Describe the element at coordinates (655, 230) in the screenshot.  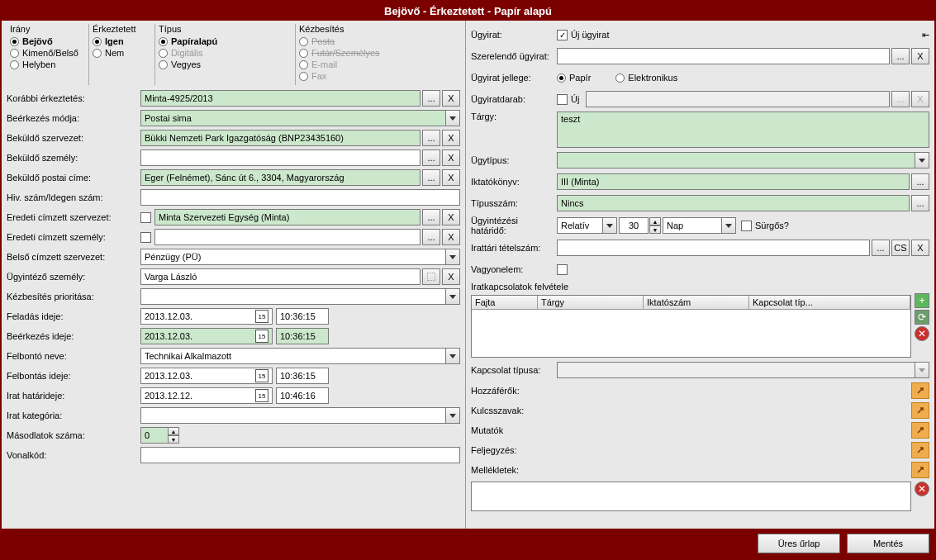
I see `num-down: ▼` at that location.